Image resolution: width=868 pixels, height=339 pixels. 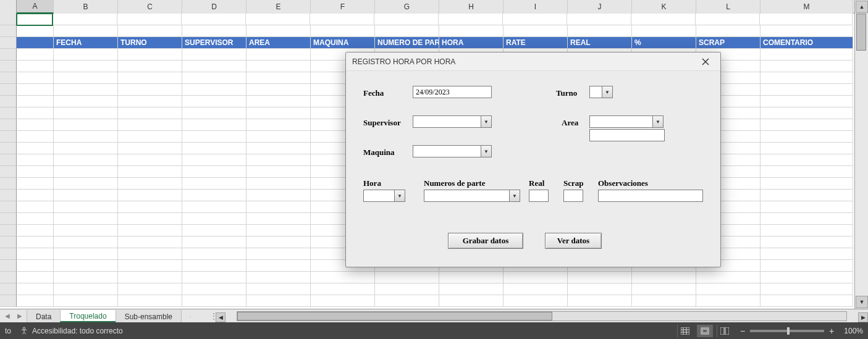 I want to click on turno-combo: ▼, so click(x=601, y=92).